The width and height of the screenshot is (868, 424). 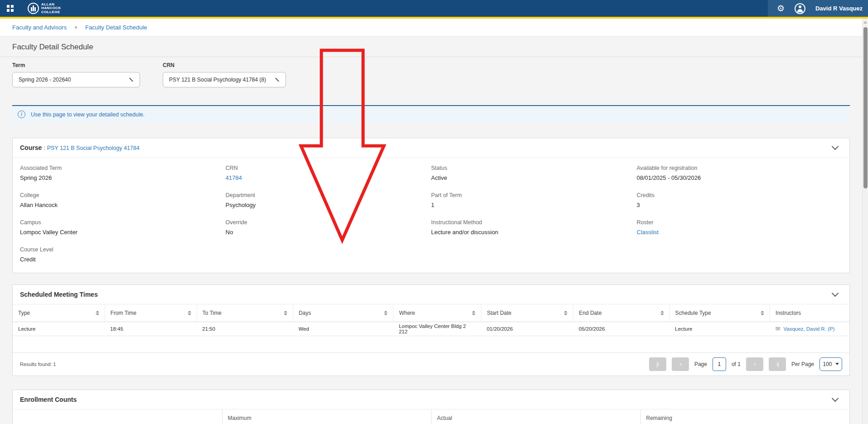 I want to click on enrollment-section-title: Enrollment Counts, so click(x=48, y=400).